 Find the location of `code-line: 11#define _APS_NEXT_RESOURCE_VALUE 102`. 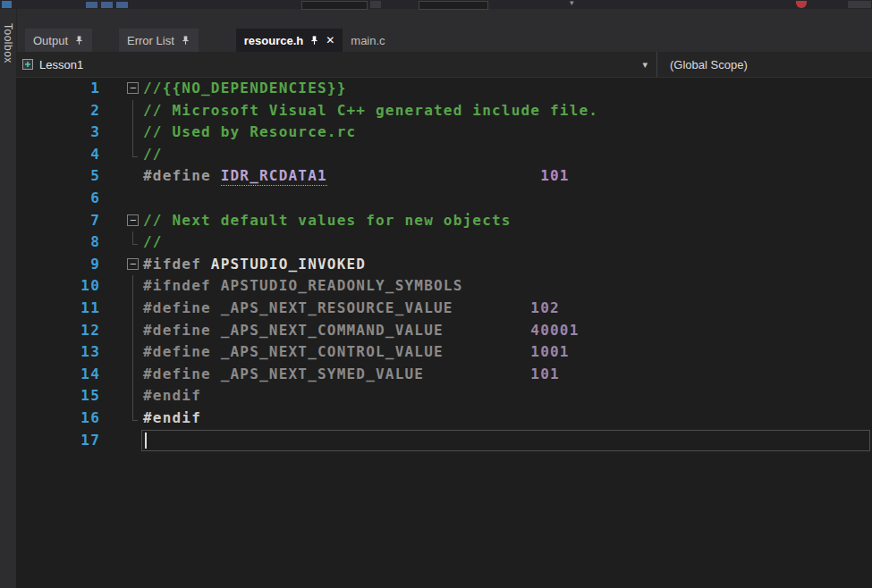

code-line: 11#define _APS_NEXT_RESOURCE_VALUE 102 is located at coordinates (444, 309).